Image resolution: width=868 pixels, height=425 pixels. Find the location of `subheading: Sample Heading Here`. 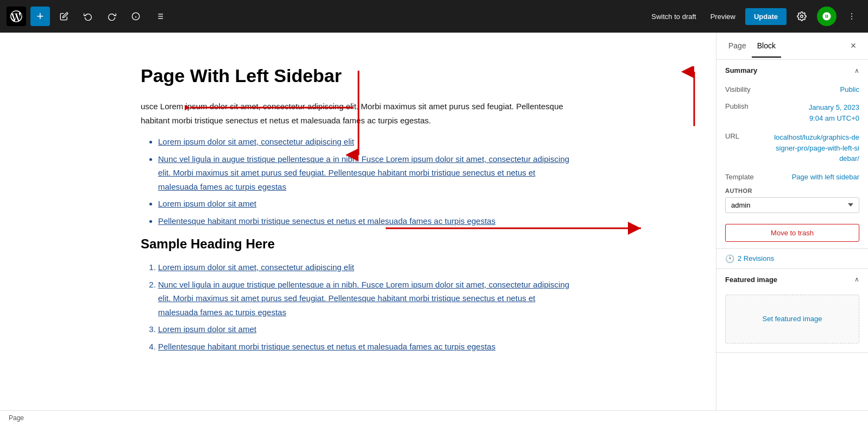

subheading: Sample Heading Here is located at coordinates (358, 244).